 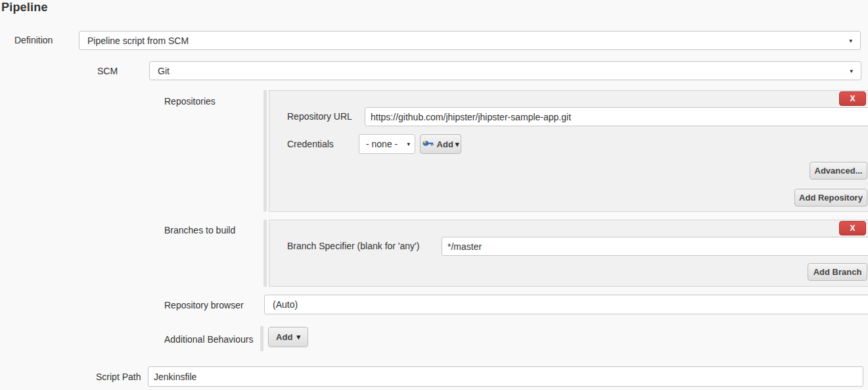 What do you see at coordinates (164, 71) in the screenshot?
I see `scm-select-value: Git` at bounding box center [164, 71].